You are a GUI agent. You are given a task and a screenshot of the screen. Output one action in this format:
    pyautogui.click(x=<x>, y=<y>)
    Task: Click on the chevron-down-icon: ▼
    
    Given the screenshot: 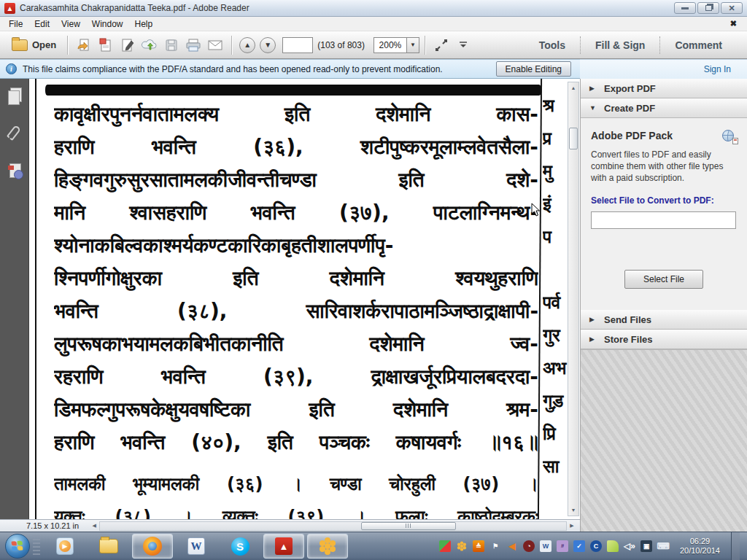 What is the action you would take?
    pyautogui.click(x=593, y=108)
    